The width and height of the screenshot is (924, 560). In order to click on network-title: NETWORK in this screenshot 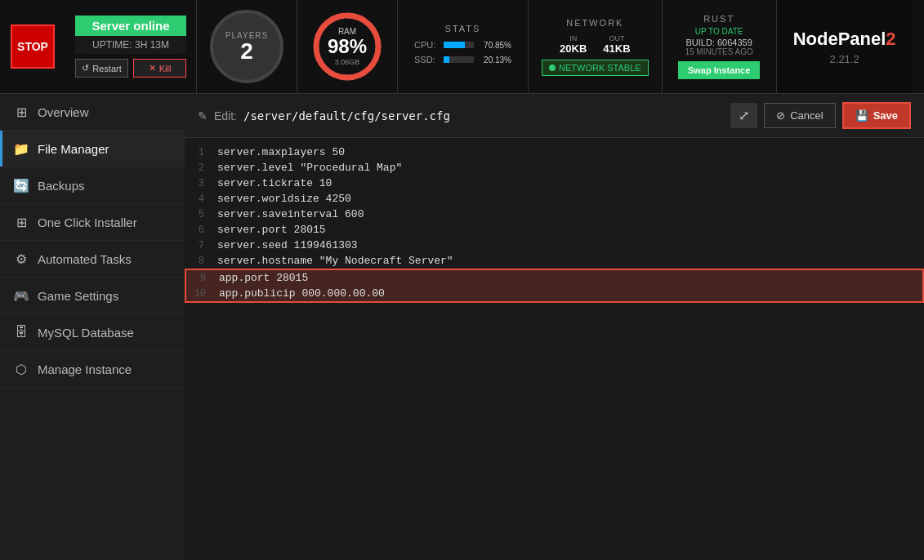, I will do `click(595, 23)`.